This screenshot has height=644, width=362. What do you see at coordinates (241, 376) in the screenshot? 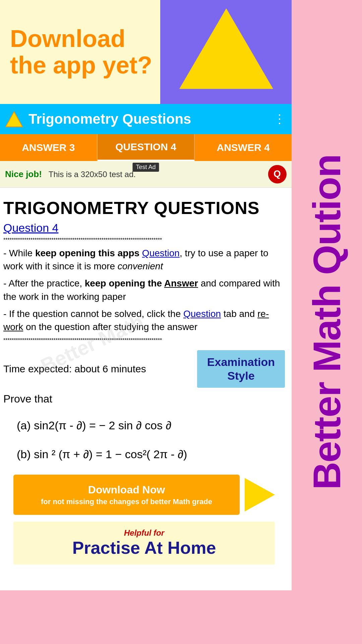
I see `exam-badge-line2: Style` at bounding box center [241, 376].